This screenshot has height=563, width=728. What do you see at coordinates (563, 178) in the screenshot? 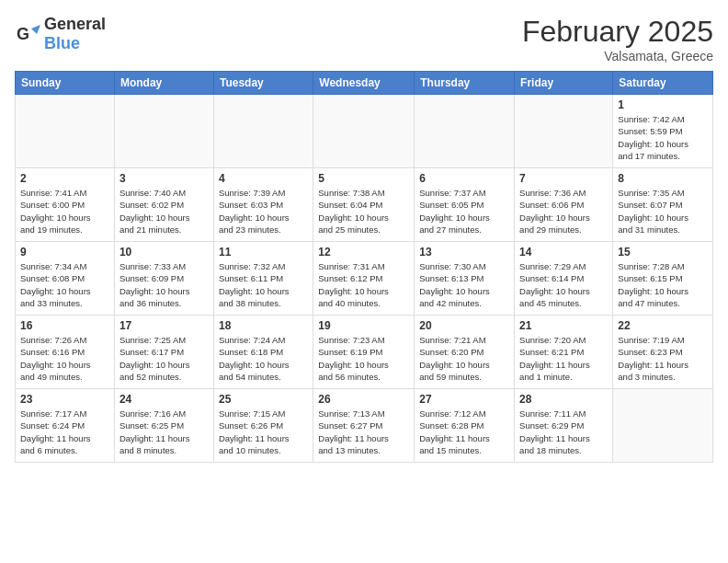
I see `day-number: 7` at bounding box center [563, 178].